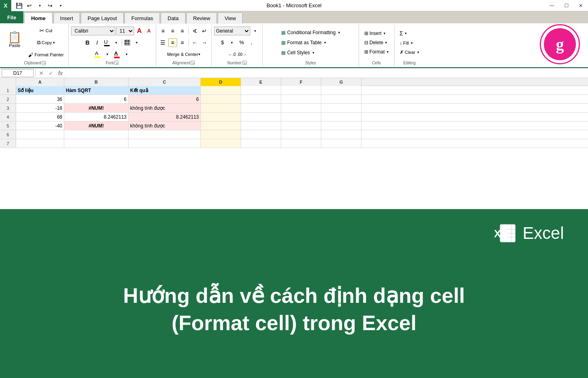 The height and width of the screenshot is (378, 588). What do you see at coordinates (341, 143) in the screenshot?
I see `cell-g7` at bounding box center [341, 143].